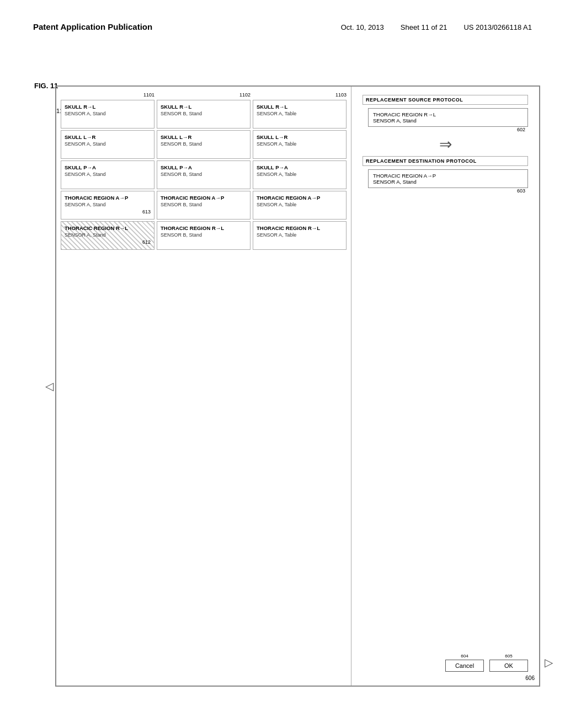 This screenshot has height=728, width=565. Describe the element at coordinates (498, 28) in the screenshot. I see `header-patent: US 2013/0266118 A1` at that location.